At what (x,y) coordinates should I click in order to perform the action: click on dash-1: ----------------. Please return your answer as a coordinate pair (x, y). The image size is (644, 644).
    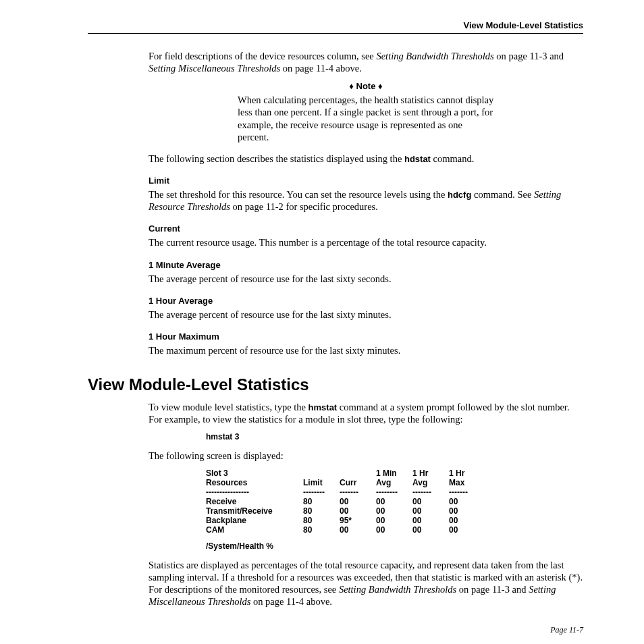
    Looking at the image, I should click on (254, 492).